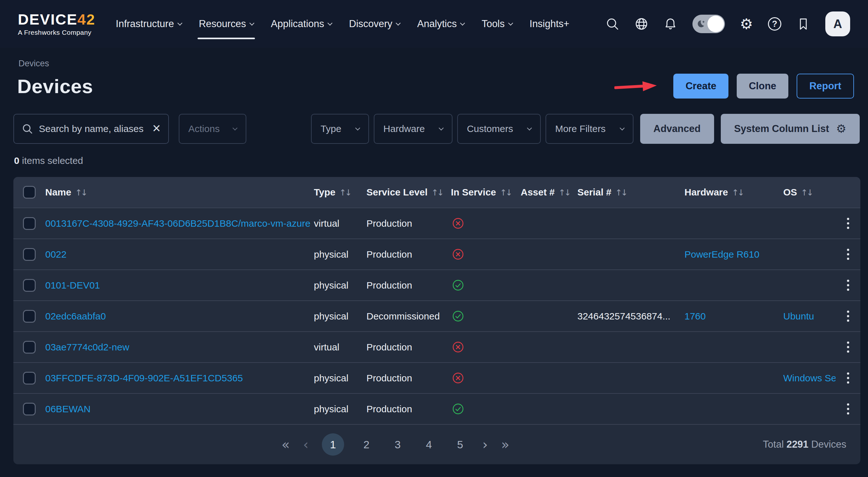  What do you see at coordinates (87, 347) in the screenshot?
I see `device-name-link: 03ae7774c0d2-new` at bounding box center [87, 347].